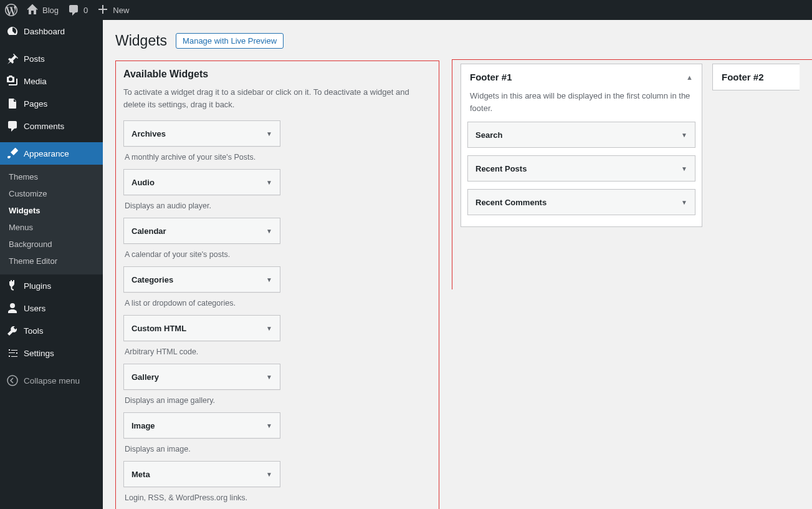 The width and height of the screenshot is (812, 509). Describe the element at coordinates (12, 104) in the screenshot. I see `pages-icon` at that location.